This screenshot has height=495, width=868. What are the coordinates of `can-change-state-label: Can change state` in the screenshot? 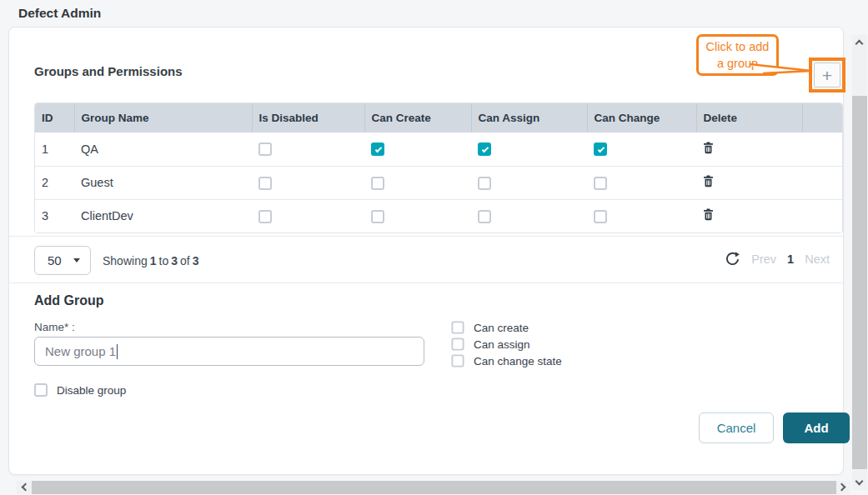 It's located at (518, 362).